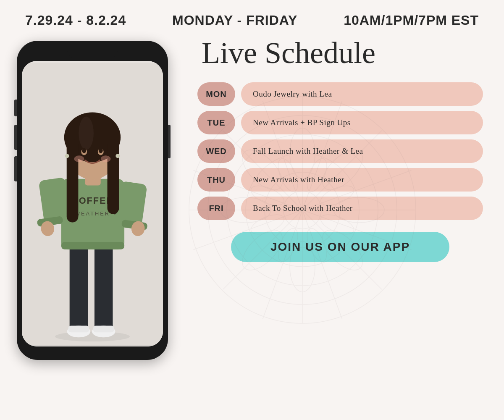 This screenshot has height=420, width=504. I want to click on schedule-row-fri: FRI Back To School with Heather, so click(340, 208).